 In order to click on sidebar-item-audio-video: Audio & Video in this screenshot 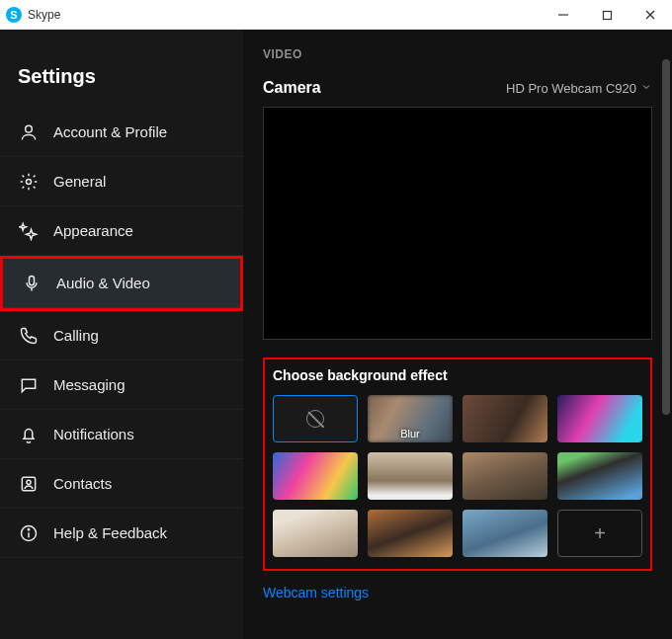, I will do `click(122, 283)`.